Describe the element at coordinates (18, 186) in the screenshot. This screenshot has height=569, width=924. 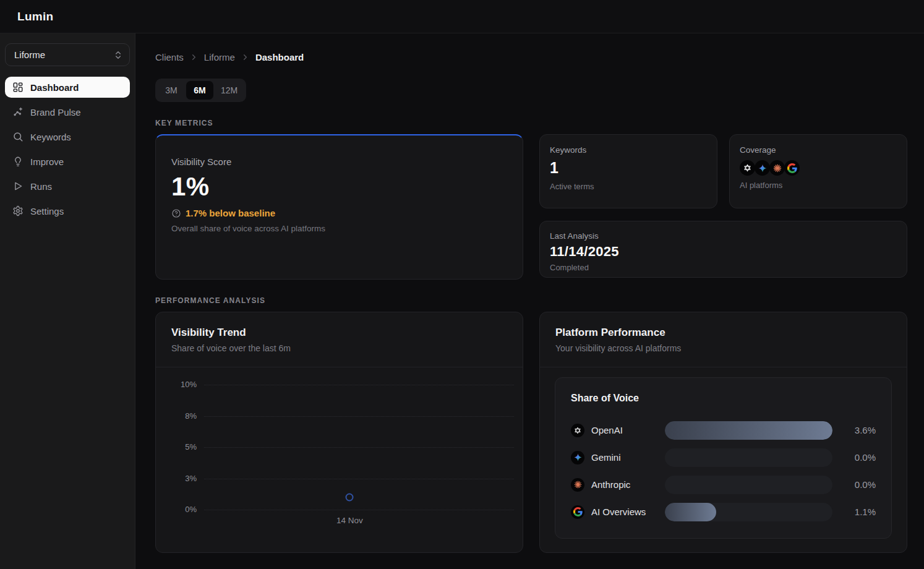
I see `play-icon` at that location.